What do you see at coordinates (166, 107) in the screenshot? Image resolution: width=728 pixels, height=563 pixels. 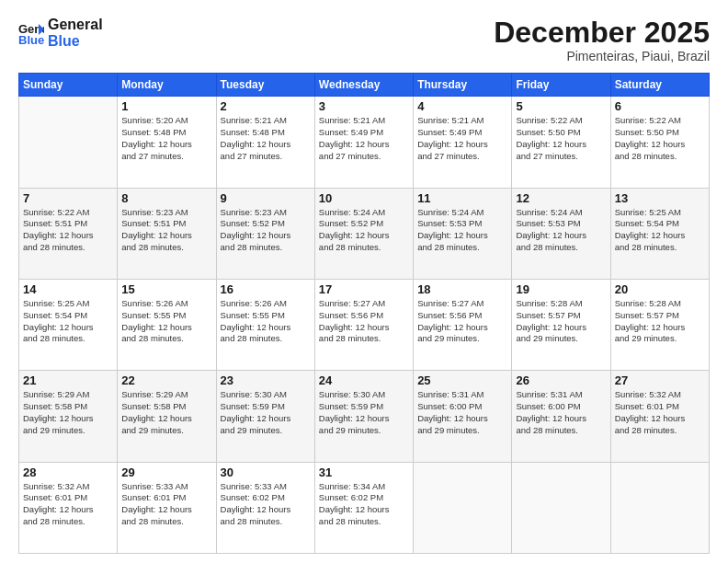 I see `day-number: 1` at bounding box center [166, 107].